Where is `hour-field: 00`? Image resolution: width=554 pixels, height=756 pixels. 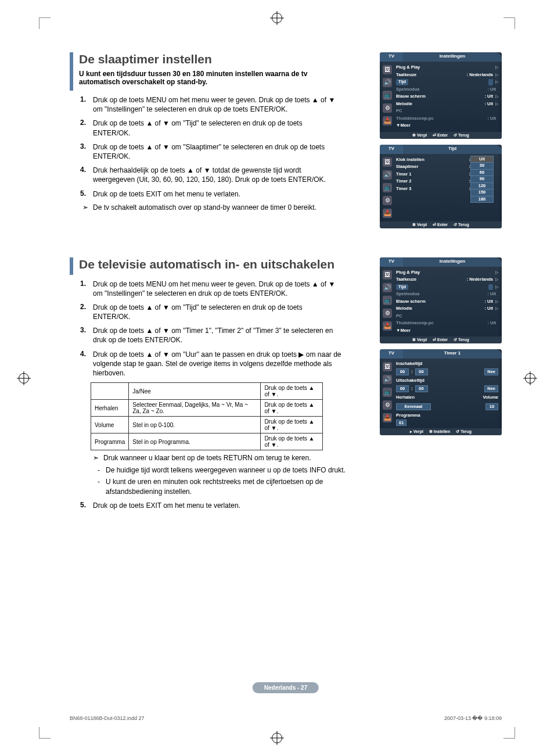 hour-field: 00 is located at coordinates (402, 389).